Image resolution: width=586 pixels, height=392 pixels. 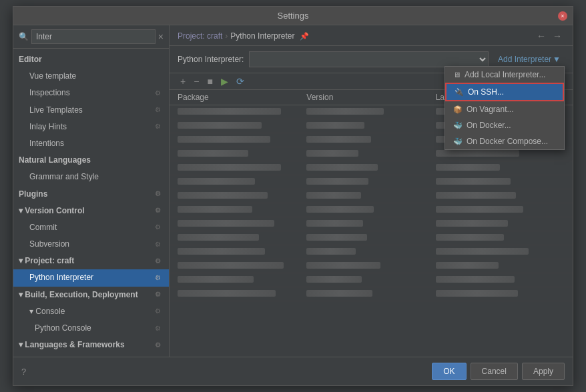 What do you see at coordinates (505, 108) in the screenshot?
I see `add-interpreter-dropdown-menu: 🖥 Add Local Interpreter... 🔌 On SSH... 📦…` at bounding box center [505, 108].